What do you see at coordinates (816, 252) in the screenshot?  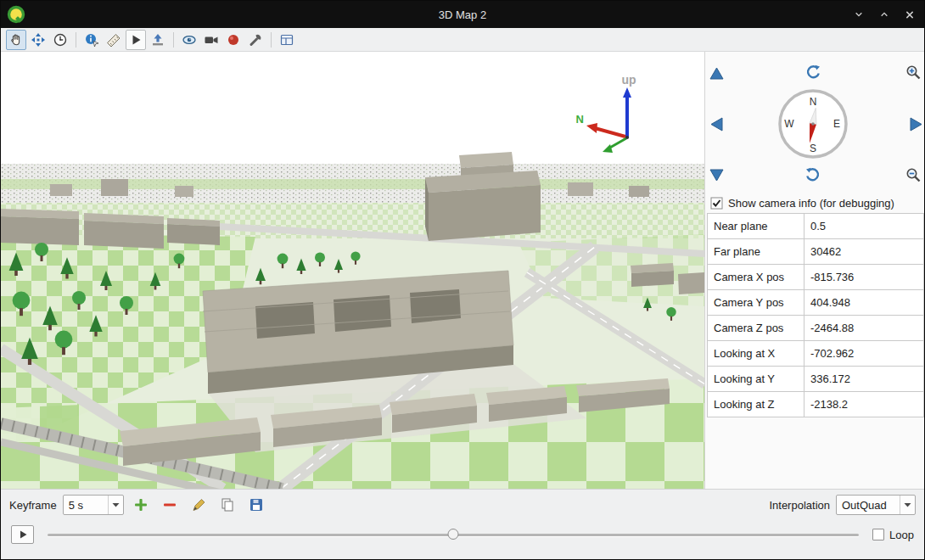 I see `table-row: Far plane30462` at bounding box center [816, 252].